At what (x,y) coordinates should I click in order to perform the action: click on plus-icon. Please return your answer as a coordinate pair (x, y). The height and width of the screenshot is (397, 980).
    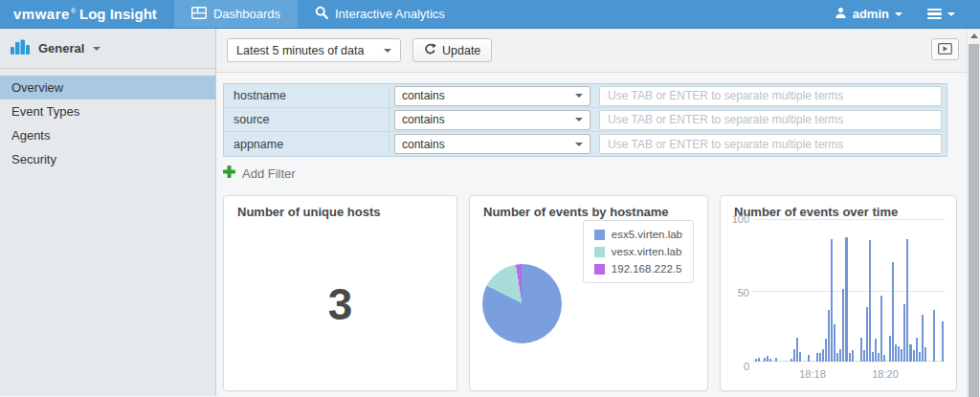
    Looking at the image, I should click on (230, 173).